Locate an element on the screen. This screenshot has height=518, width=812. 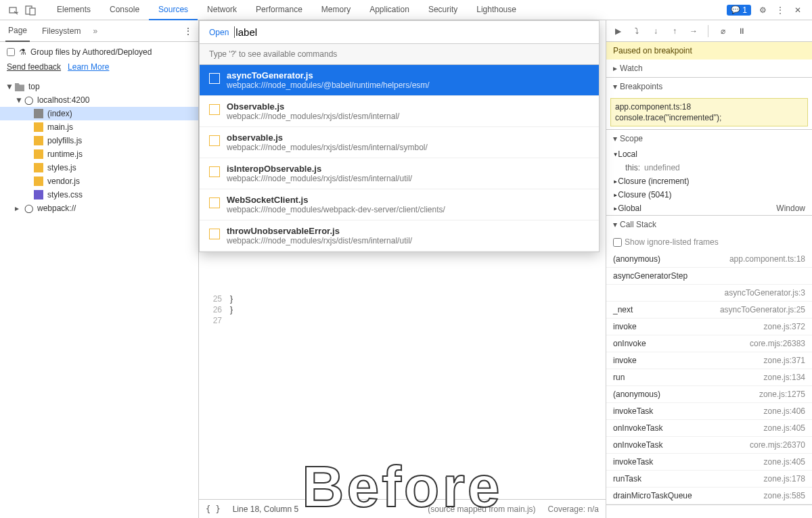
cursor-position: Line 18, Column 5 is located at coordinates (265, 509).